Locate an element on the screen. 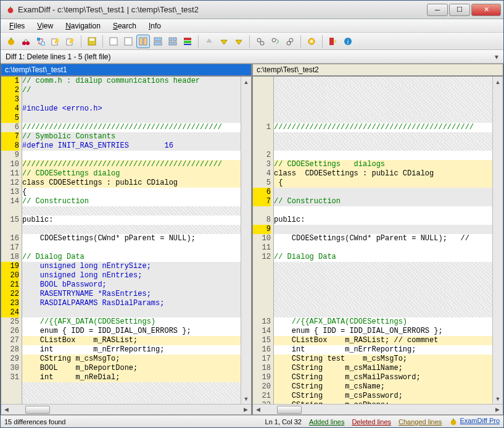  find-next-icon is located at coordinates (275, 41).